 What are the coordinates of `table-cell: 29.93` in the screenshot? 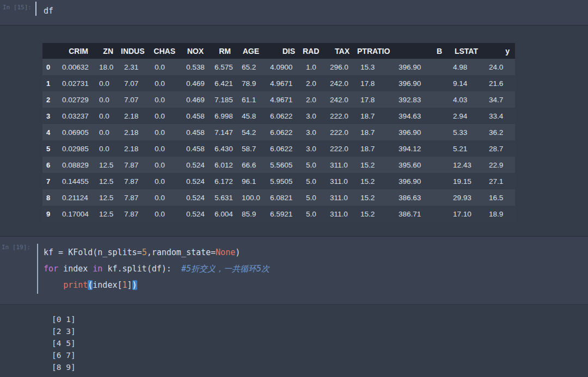 It's located at (465, 197).